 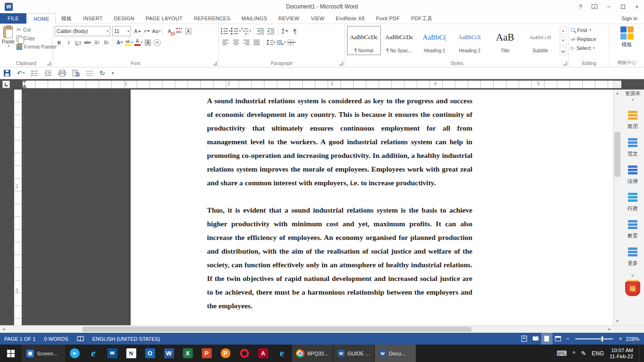 What do you see at coordinates (574, 354) in the screenshot?
I see `tray-expand-chevron: ^` at bounding box center [574, 354].